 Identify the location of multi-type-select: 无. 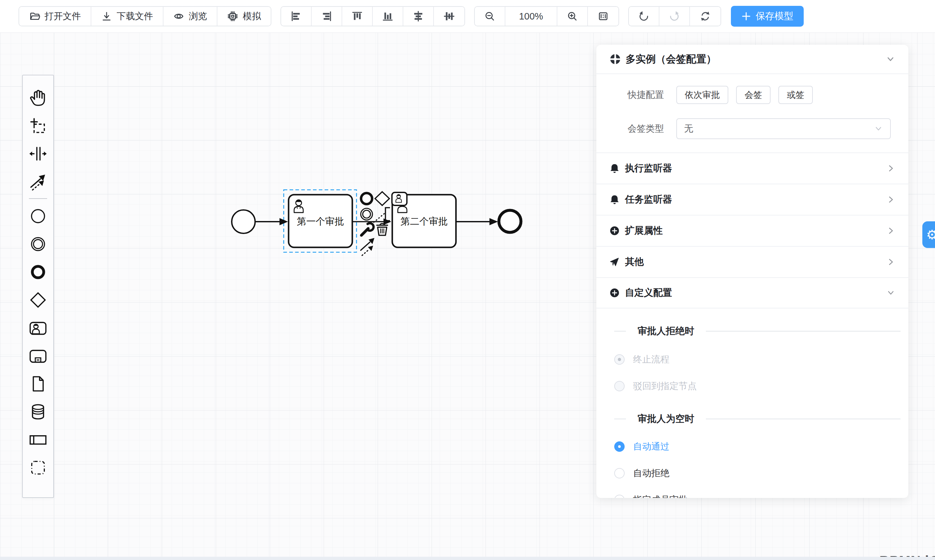
(783, 129).